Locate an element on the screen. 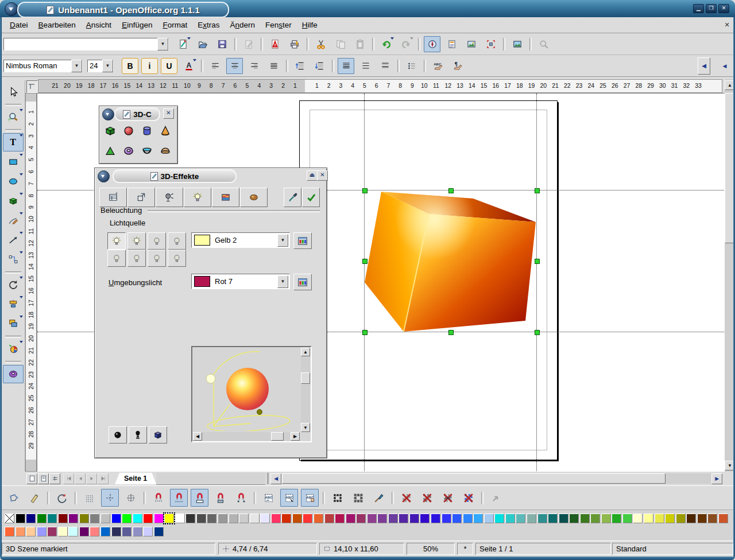  toolbar-scroll-left-button: ◀ is located at coordinates (704, 66).